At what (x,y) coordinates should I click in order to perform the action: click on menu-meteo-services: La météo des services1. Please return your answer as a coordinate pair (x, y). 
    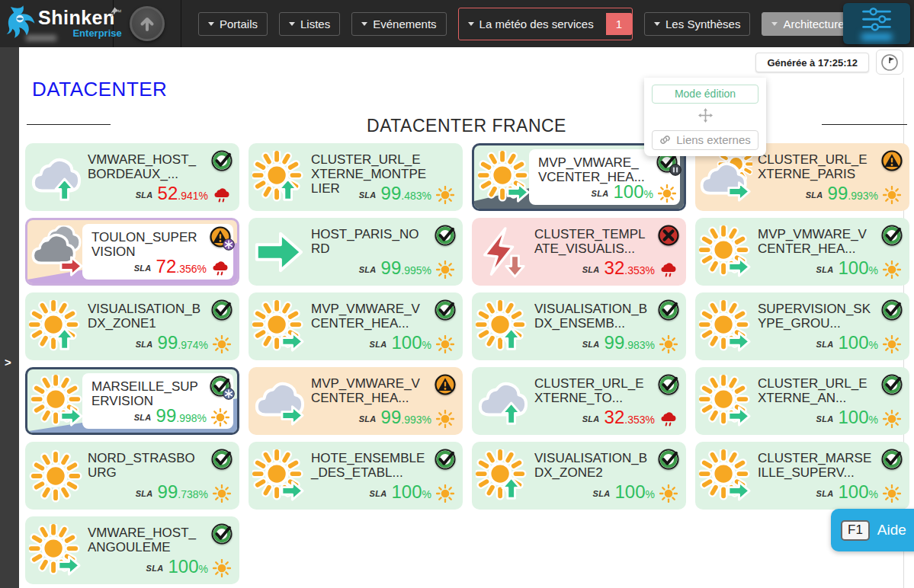
    Looking at the image, I should click on (546, 24).